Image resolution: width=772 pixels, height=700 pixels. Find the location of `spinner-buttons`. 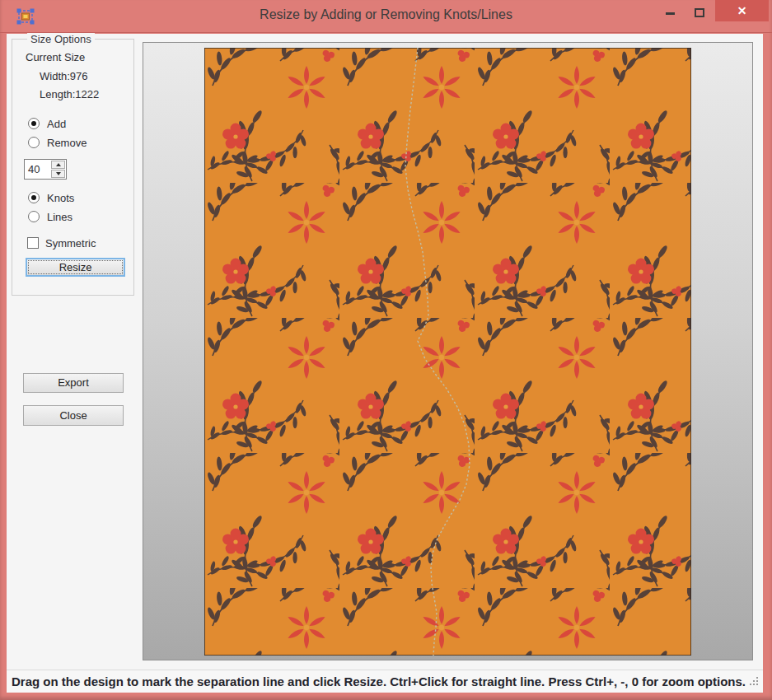

spinner-buttons is located at coordinates (58, 170).